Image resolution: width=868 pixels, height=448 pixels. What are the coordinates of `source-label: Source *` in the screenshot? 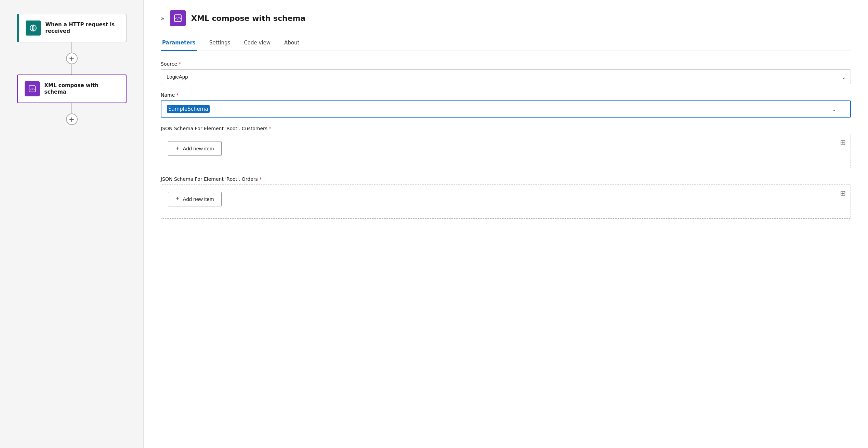 It's located at (506, 64).